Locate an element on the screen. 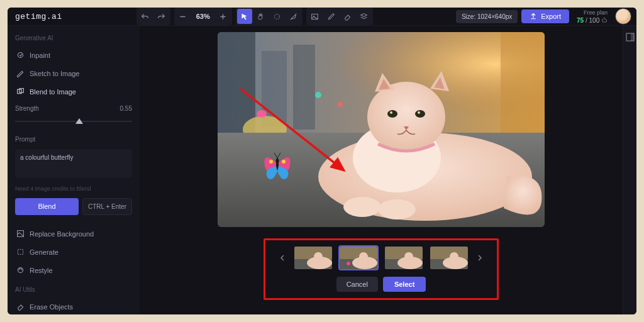  undo-icon is located at coordinates (145, 16).